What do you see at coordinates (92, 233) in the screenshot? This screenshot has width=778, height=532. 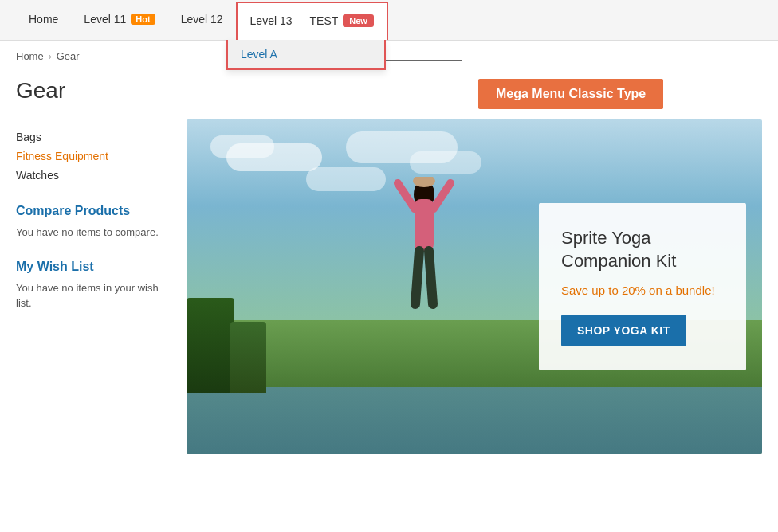 I see `compare-products-text: You have no items to compare.` at bounding box center [92, 233].